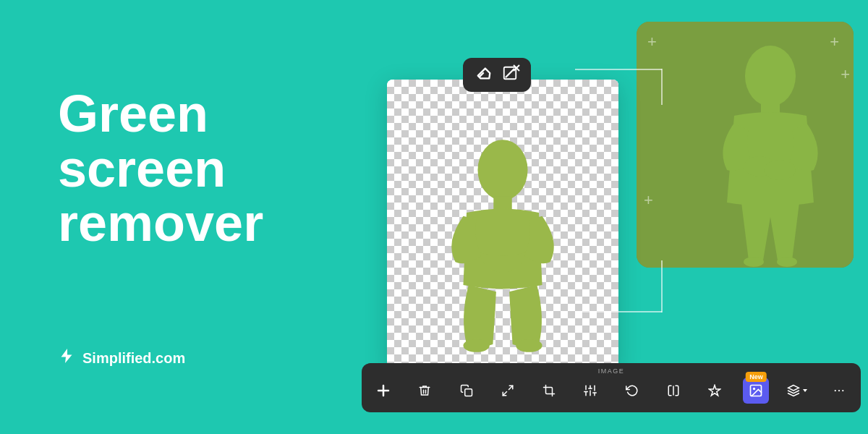 The image size is (868, 434). Describe the element at coordinates (134, 359) in the screenshot. I see `logo-text: Simplified.com` at that location.